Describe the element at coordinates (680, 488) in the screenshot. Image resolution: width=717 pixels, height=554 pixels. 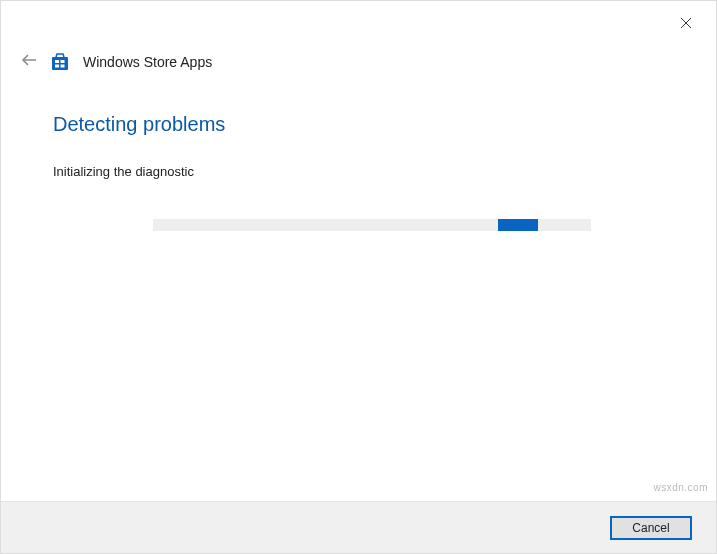
I see `watermark-text: wsxdn.com` at that location.